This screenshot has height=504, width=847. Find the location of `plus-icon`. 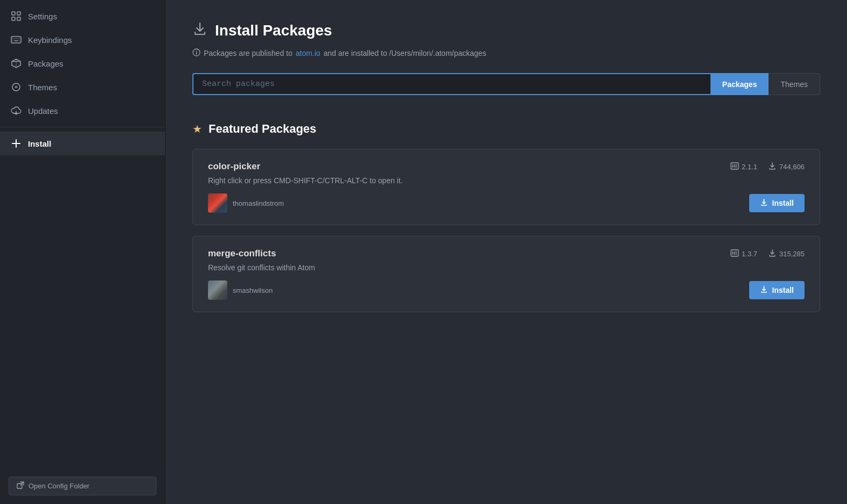

plus-icon is located at coordinates (16, 143).